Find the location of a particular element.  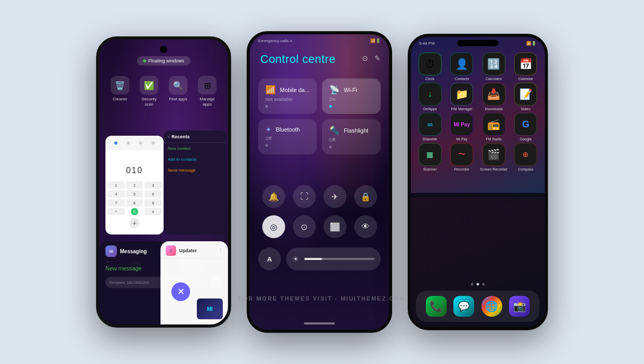

mobile-data-icon: 📶 is located at coordinates (271, 89).